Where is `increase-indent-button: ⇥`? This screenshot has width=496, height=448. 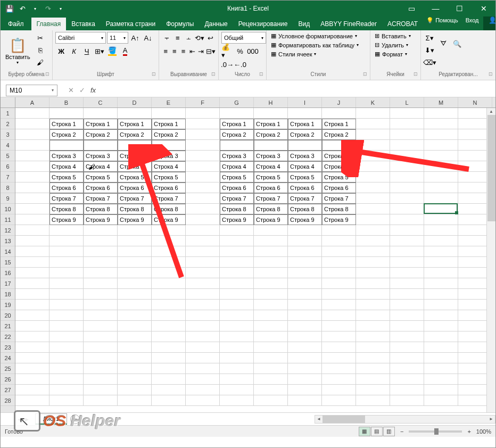
increase-indent-button: ⇥ is located at coordinates (201, 51).